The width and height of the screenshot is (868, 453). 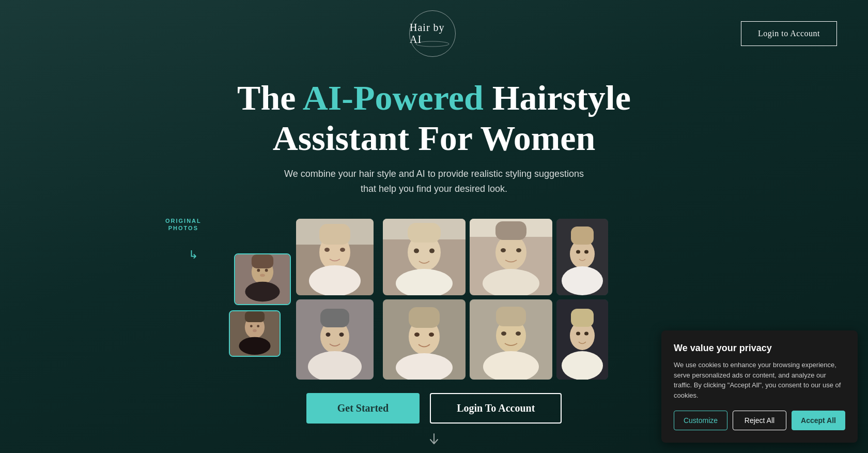 What do you see at coordinates (760, 420) in the screenshot?
I see `cookie-buttons: Customize Reject All Accept All` at bounding box center [760, 420].